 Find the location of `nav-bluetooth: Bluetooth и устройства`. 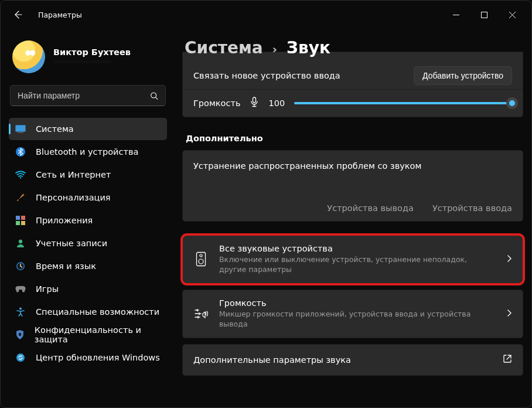

nav-bluetooth: Bluetooth и устройства is located at coordinates (88, 152).